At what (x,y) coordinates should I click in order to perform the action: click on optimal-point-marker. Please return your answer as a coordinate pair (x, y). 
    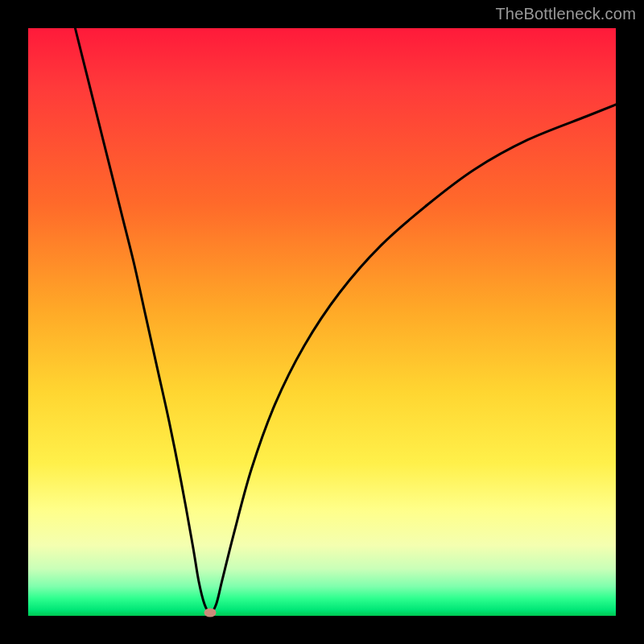
    Looking at the image, I should click on (211, 613).